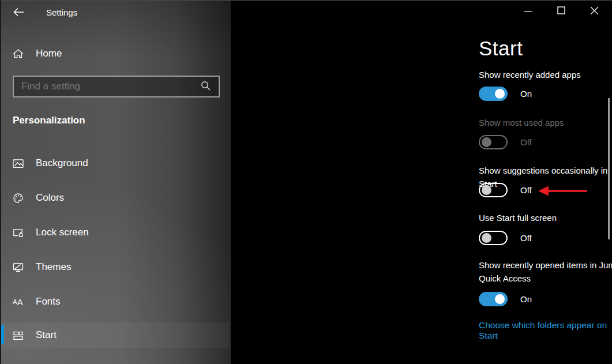 This screenshot has height=364, width=612. What do you see at coordinates (18, 54) in the screenshot?
I see `home-icon` at bounding box center [18, 54].